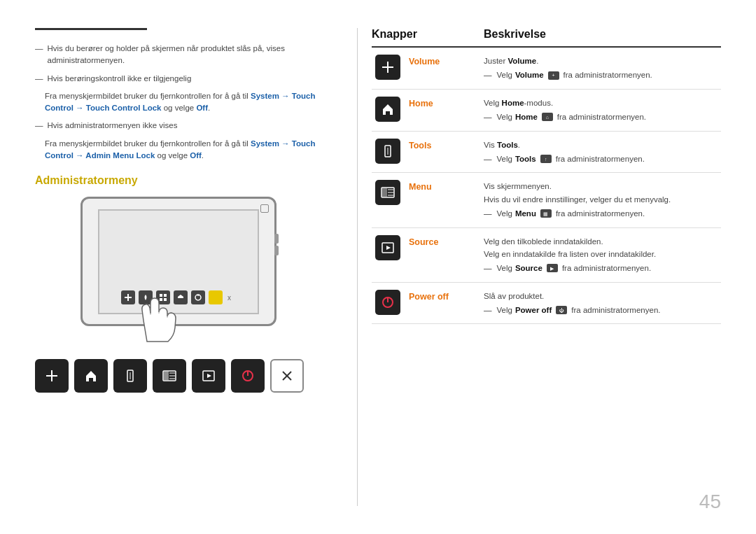 This screenshot has height=534, width=756. I want to click on home-bold-1: Home, so click(513, 103).